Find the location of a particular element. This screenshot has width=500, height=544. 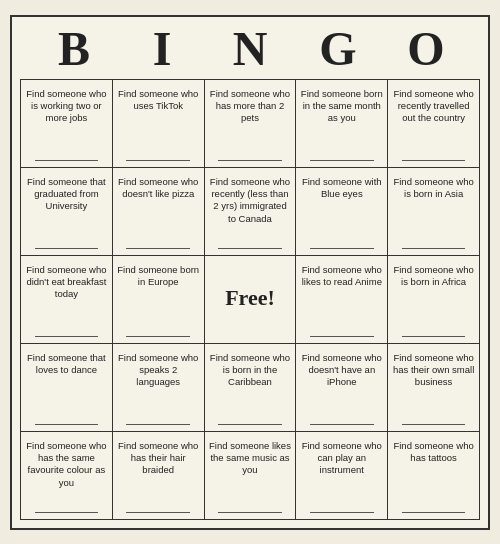

cell-text-20: Find someone who has the same favourite … is located at coordinates (66, 474).